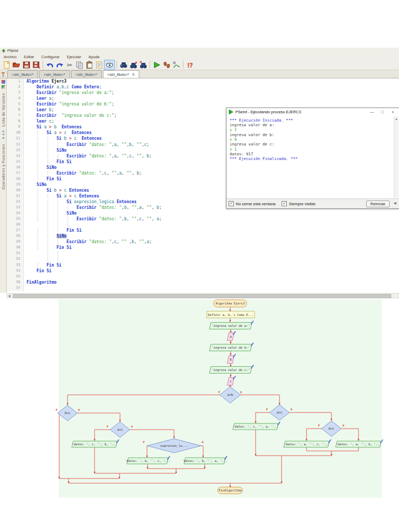 The width and height of the screenshot is (399, 532). I want to click on console-line: ingresa valor de a:, so click(313, 125).